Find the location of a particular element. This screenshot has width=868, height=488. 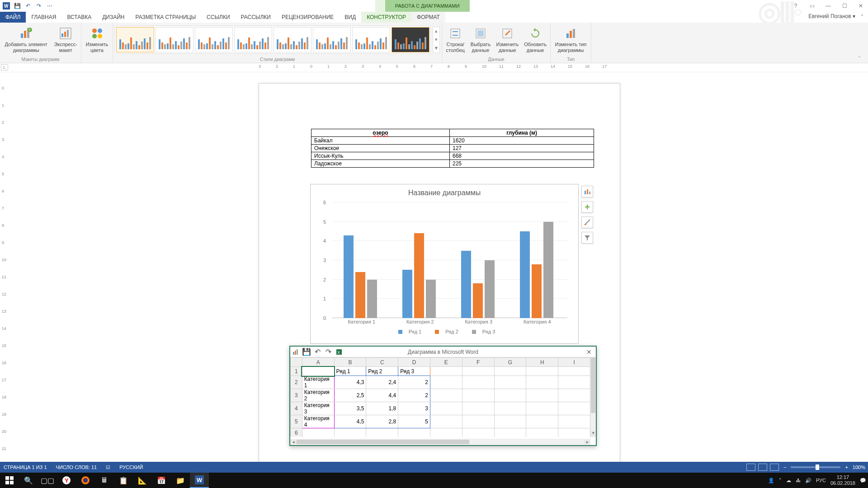

ribbon-display-icon: ▭ is located at coordinates (812, 6).